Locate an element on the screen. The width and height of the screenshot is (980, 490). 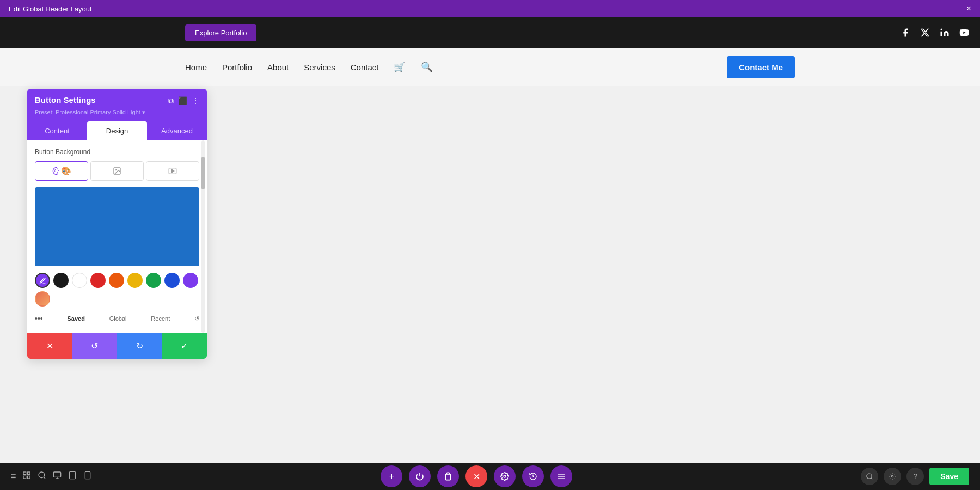
nav-about: About is located at coordinates (278, 68).